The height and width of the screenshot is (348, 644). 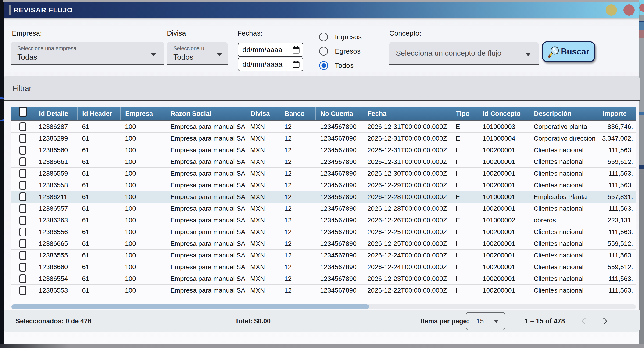 I want to click on table-row: 12386560 61 100 Empresa para manual SA M…, so click(x=324, y=150).